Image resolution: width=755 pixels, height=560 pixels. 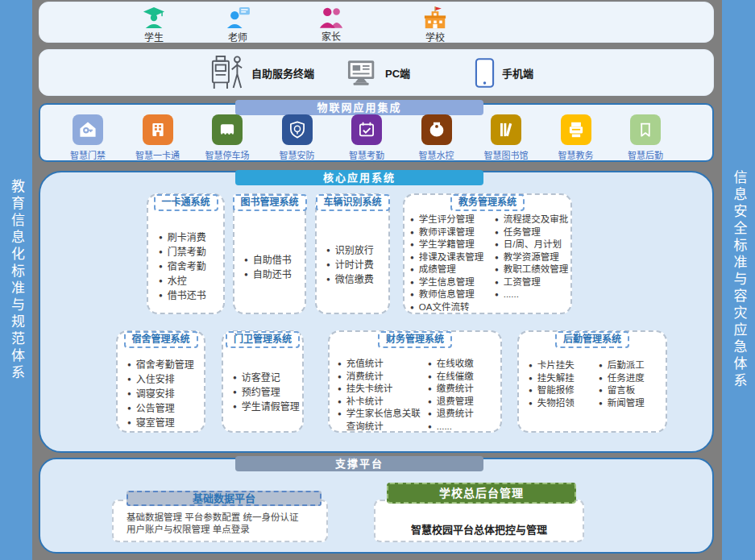 I want to click on iot-item-label: 智慧一卡通, so click(x=158, y=155).